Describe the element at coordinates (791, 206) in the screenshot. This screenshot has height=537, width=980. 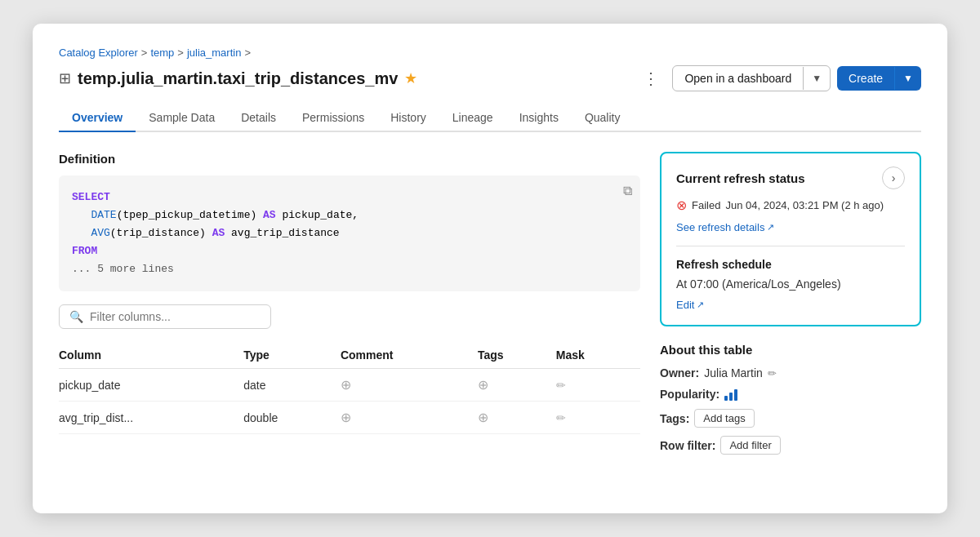
I see `failed-row: ⊗ Failed Jun 04, 2024, 03:21 PM (2 h ago…` at that location.